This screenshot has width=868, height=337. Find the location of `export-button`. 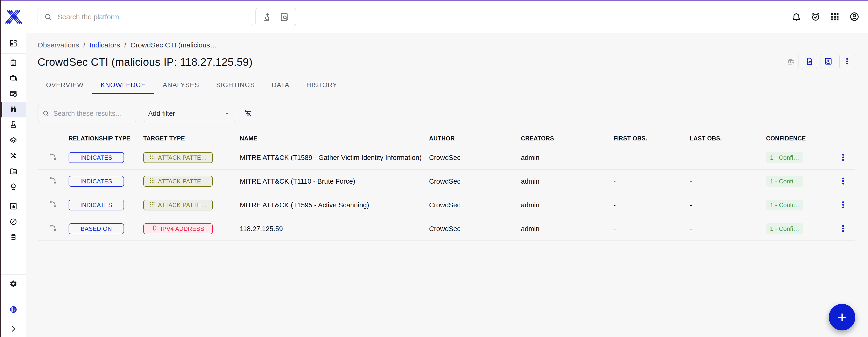

export-button is located at coordinates (809, 62).